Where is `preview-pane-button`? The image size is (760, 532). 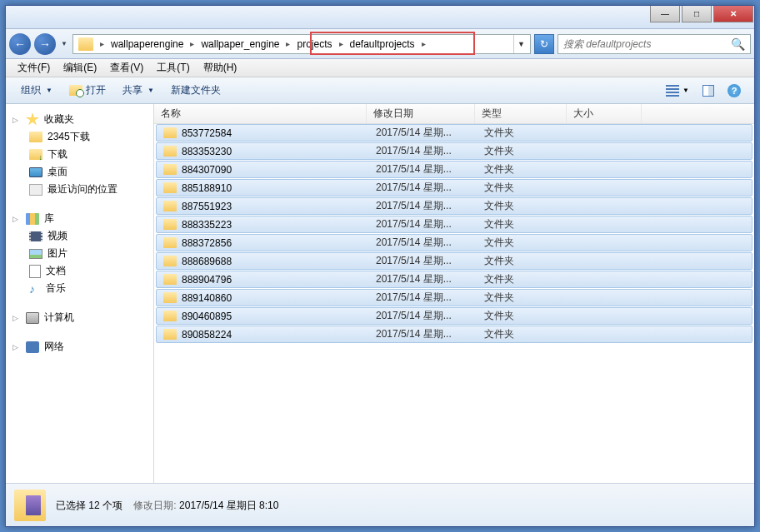
preview-pane-button is located at coordinates (708, 91).